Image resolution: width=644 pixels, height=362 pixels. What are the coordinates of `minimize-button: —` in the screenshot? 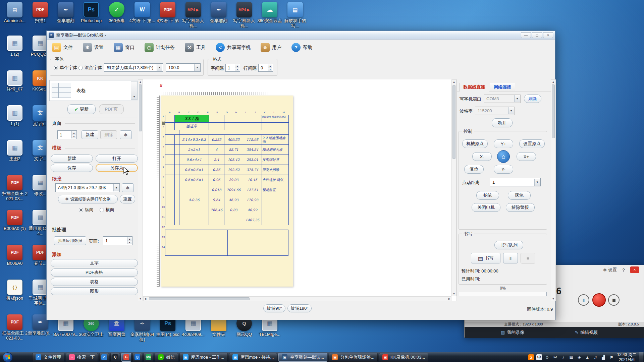 It's located at (526, 35).